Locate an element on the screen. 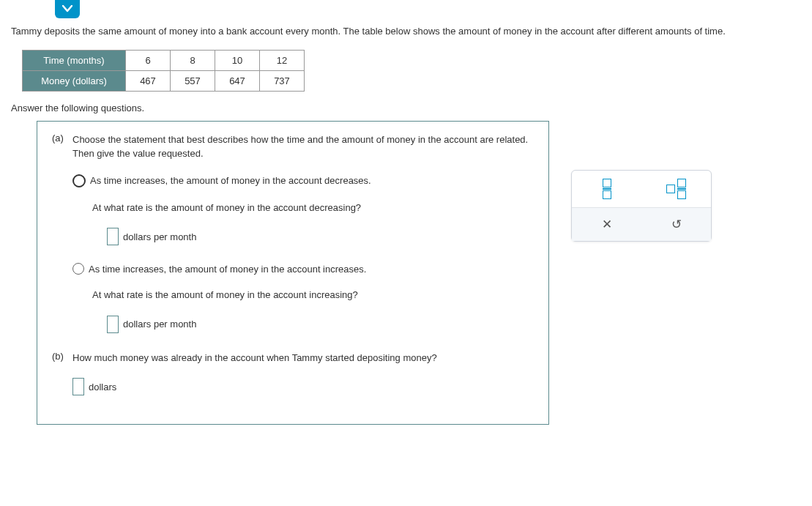  rate-increasing-input is located at coordinates (113, 324).